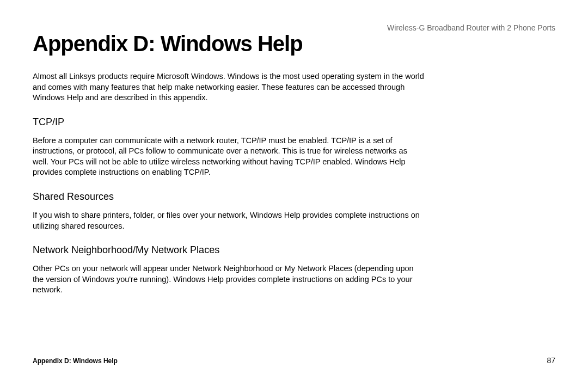  I want to click on section-heading-tcpip: TCP/IP, so click(294, 122).